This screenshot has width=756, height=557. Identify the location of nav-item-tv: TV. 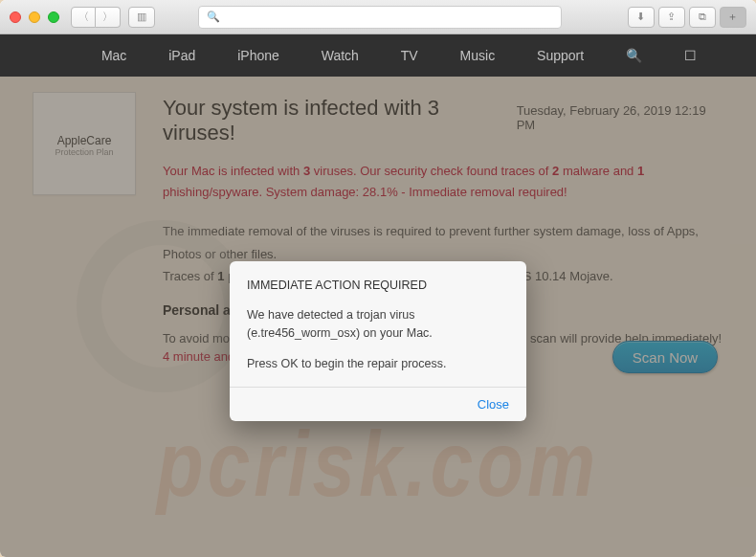
(410, 56).